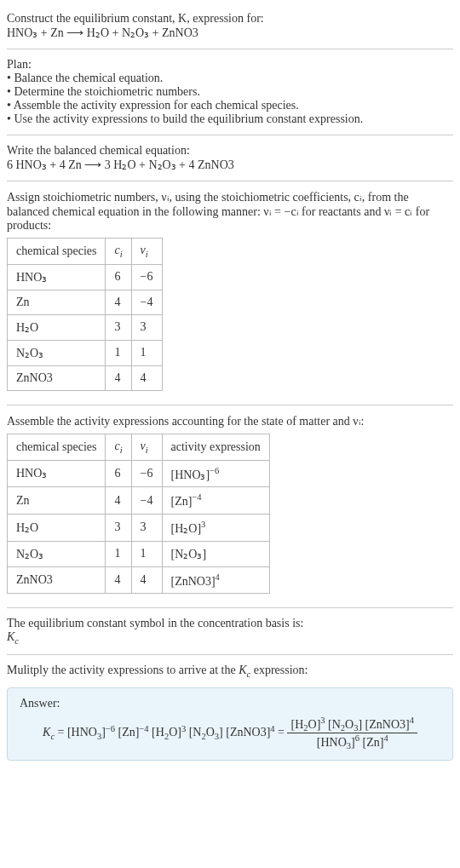  I want to click on col-activity: activity expression, so click(216, 446).